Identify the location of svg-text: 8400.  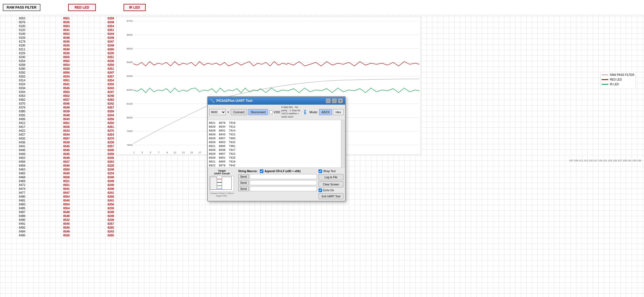
(130, 62).